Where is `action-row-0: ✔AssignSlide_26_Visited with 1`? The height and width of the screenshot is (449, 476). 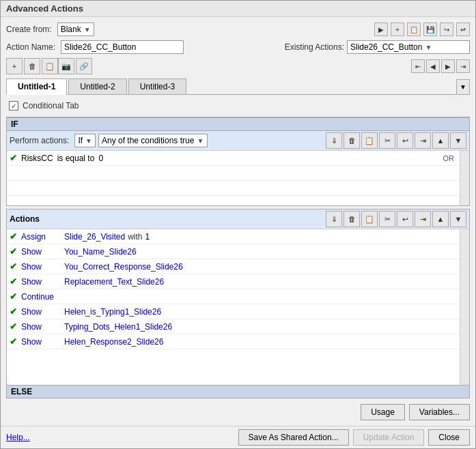 action-row-0: ✔AssignSlide_26_Visited with 1 is located at coordinates (234, 237).